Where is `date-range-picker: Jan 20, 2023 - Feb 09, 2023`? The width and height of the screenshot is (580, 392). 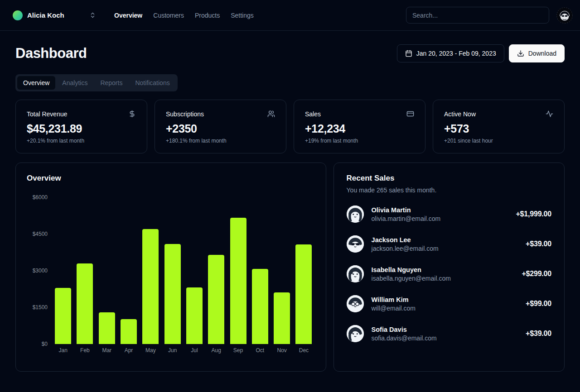 date-range-picker: Jan 20, 2023 - Feb 09, 2023 is located at coordinates (450, 53).